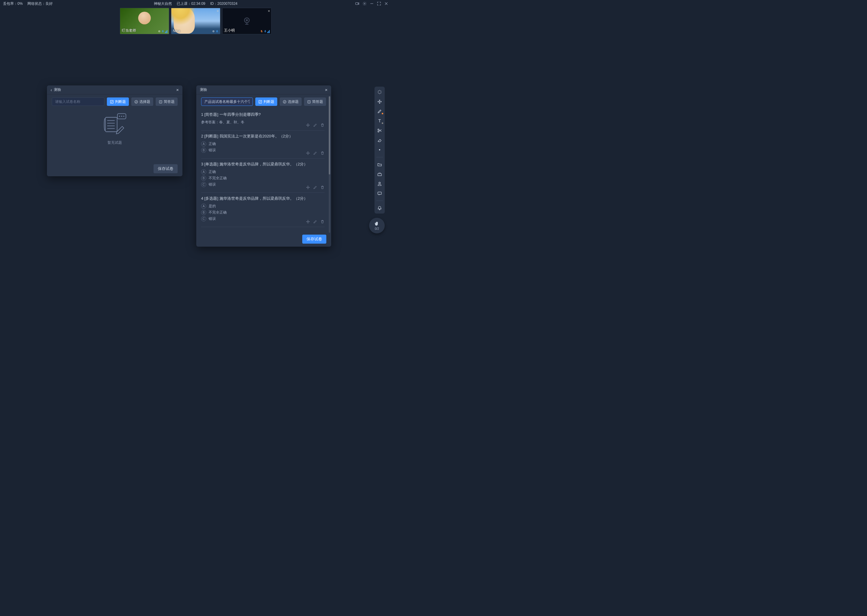  I want to click on video-name: Nina, so click(177, 31).